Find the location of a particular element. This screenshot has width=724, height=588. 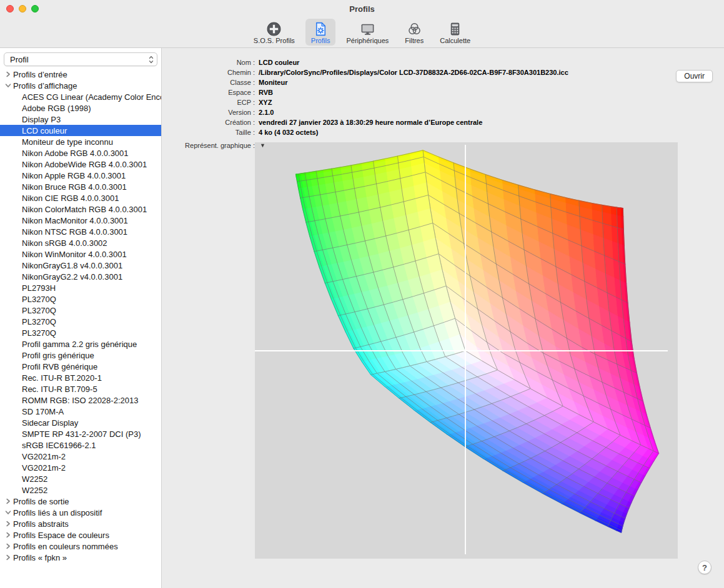

tree-item-nikongrayg2-2-v4-0-0-3001: NikonGrayG2.2 v4.0.0.3001 is located at coordinates (81, 277).